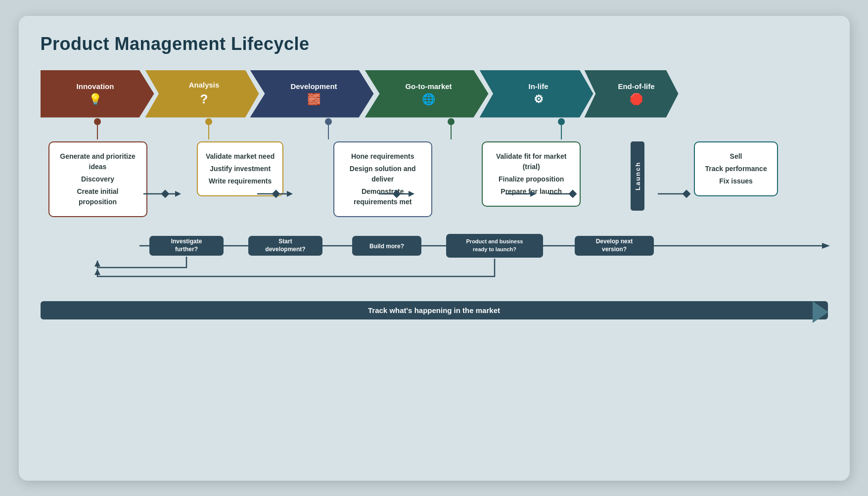 The width and height of the screenshot is (868, 496). Describe the element at coordinates (614, 241) in the screenshot. I see `svg-text: Develop next` at that location.